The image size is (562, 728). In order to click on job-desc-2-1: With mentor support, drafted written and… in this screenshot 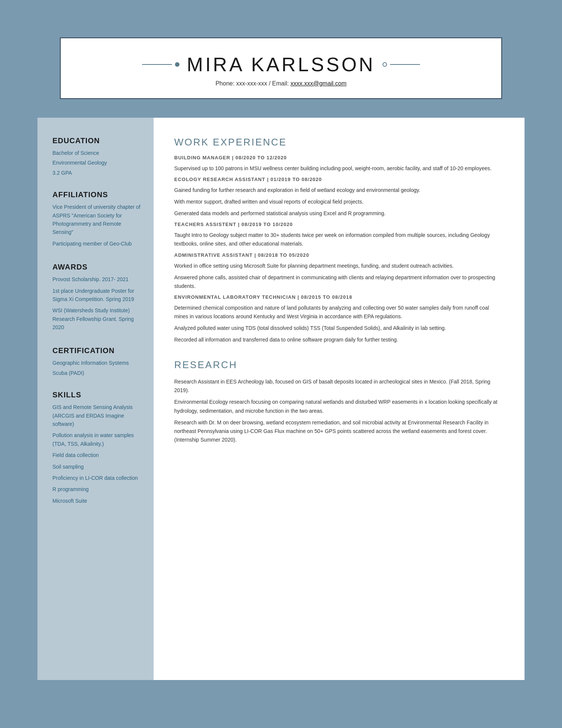, I will do `click(339, 202)`.